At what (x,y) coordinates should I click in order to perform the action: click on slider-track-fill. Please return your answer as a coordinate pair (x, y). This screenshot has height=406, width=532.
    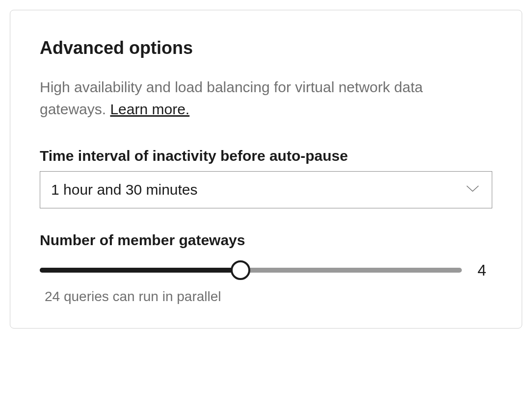
    Looking at the image, I should click on (140, 270).